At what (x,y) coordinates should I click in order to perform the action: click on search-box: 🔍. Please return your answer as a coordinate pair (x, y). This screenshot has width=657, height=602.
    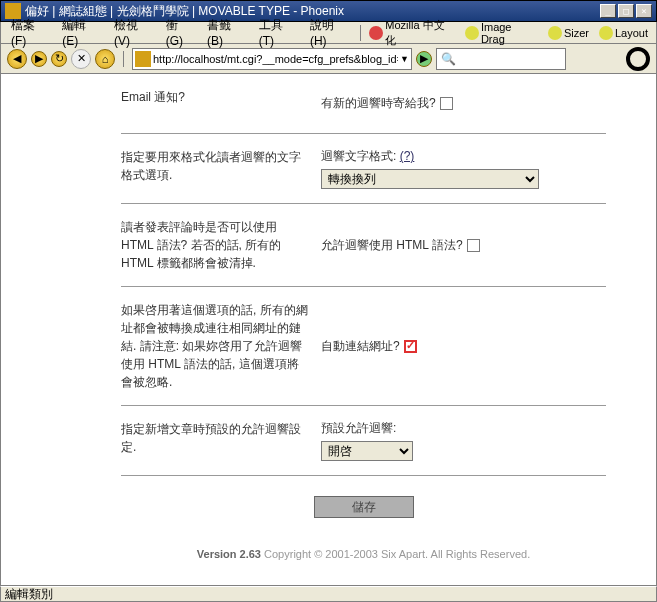
    Looking at the image, I should click on (501, 59).